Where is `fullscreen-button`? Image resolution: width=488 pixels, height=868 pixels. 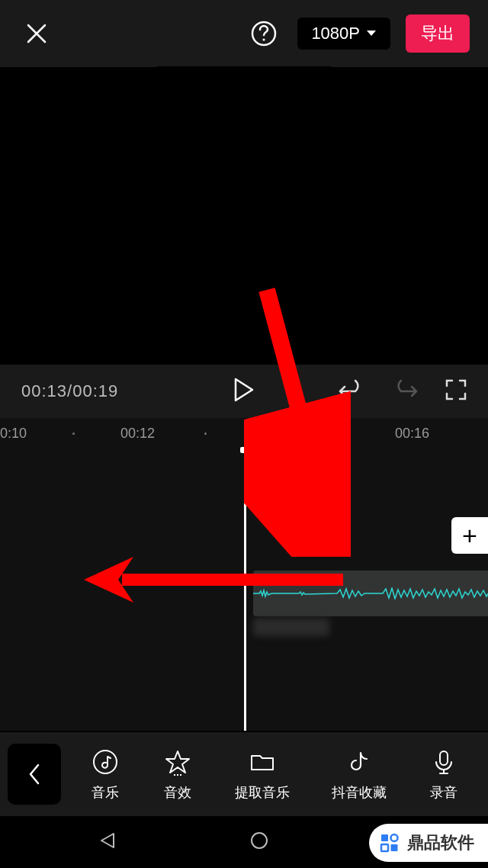
fullscreen-button is located at coordinates (456, 391).